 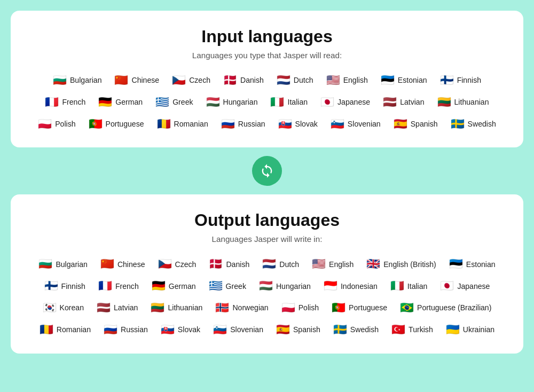 What do you see at coordinates (189, 330) in the screenshot?
I see `language-name: Slovak` at bounding box center [189, 330].